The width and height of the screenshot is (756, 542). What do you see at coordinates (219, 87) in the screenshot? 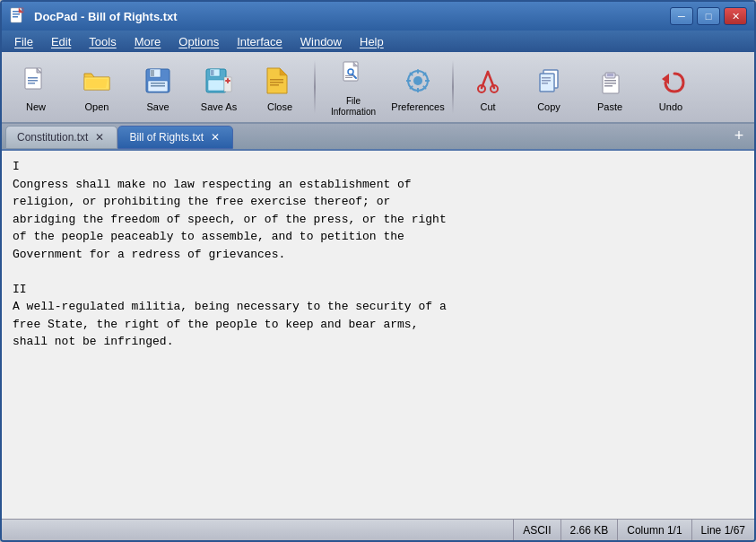
I see `toolbar-saveas-button: Save As` at bounding box center [219, 87].